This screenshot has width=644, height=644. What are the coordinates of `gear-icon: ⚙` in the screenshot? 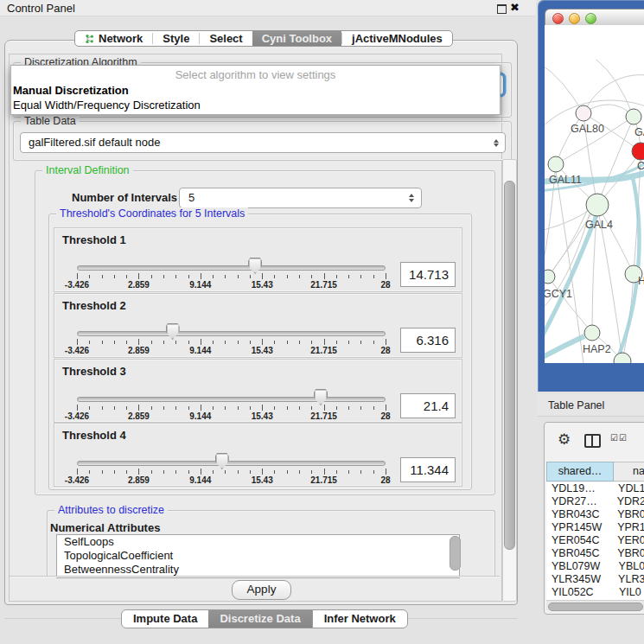 It's located at (564, 439).